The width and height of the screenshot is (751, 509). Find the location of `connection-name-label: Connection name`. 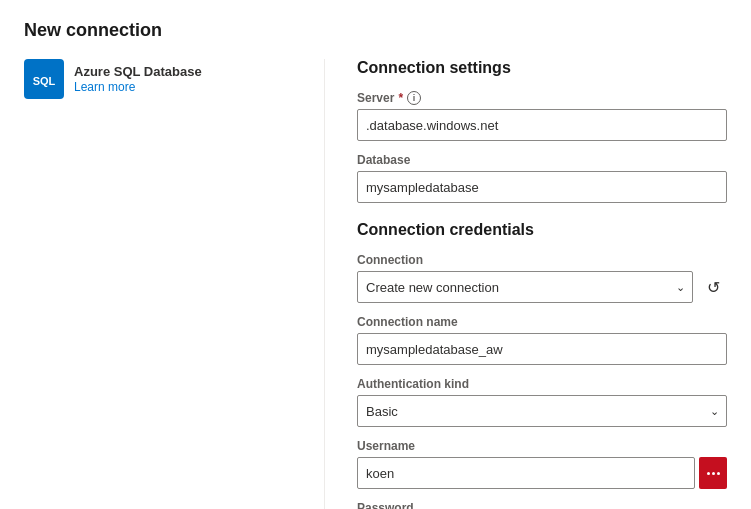

connection-name-label: Connection name is located at coordinates (542, 322).